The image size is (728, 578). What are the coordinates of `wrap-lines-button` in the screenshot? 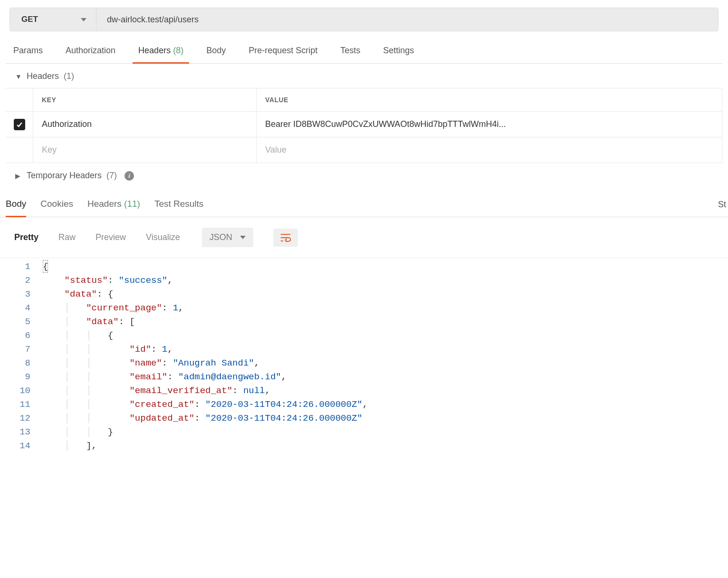 It's located at (286, 238).